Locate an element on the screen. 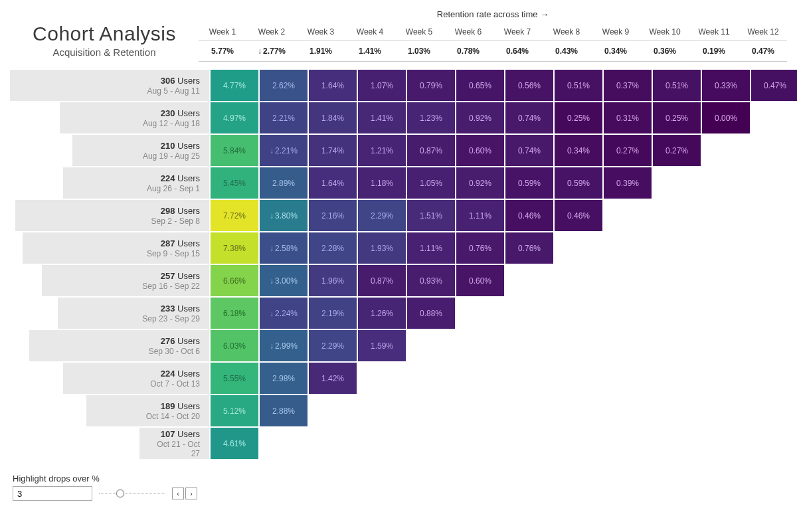 The image size is (797, 532). retention-axis-label: Retention rate across time → is located at coordinates (493, 15).